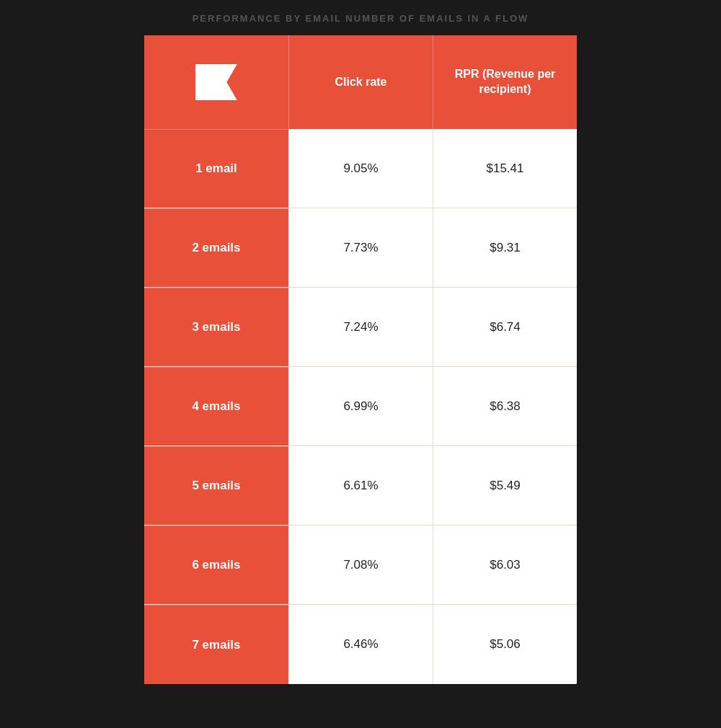 The width and height of the screenshot is (721, 728). I want to click on row-click-rate: 6.61%, so click(360, 486).